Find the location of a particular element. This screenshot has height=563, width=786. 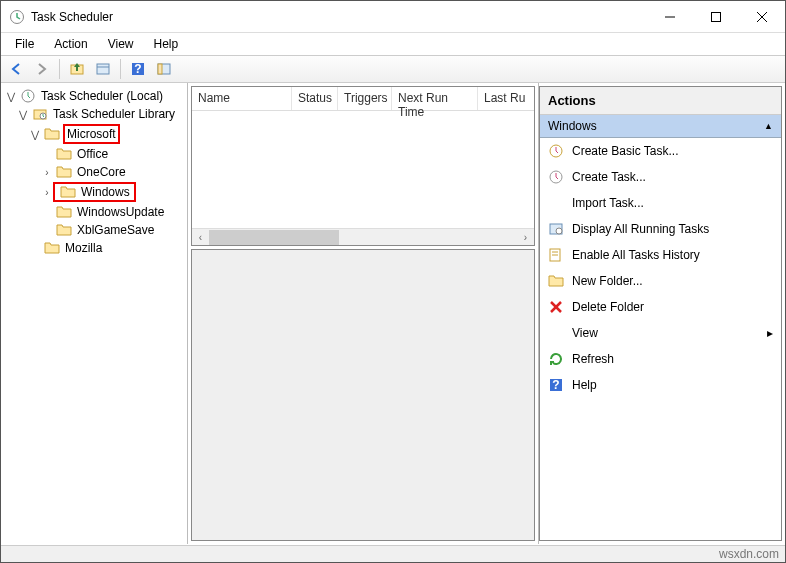

tree-label: WindowsUpdate is located at coordinates (120, 212).